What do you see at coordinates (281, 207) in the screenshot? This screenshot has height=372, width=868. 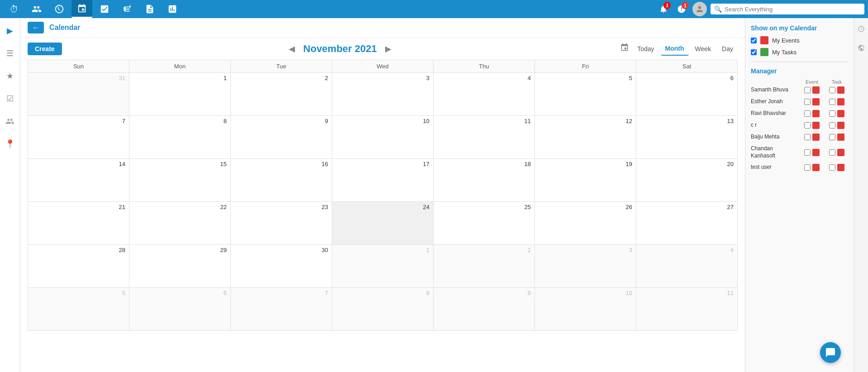 I see `day-number: 23` at bounding box center [281, 207].